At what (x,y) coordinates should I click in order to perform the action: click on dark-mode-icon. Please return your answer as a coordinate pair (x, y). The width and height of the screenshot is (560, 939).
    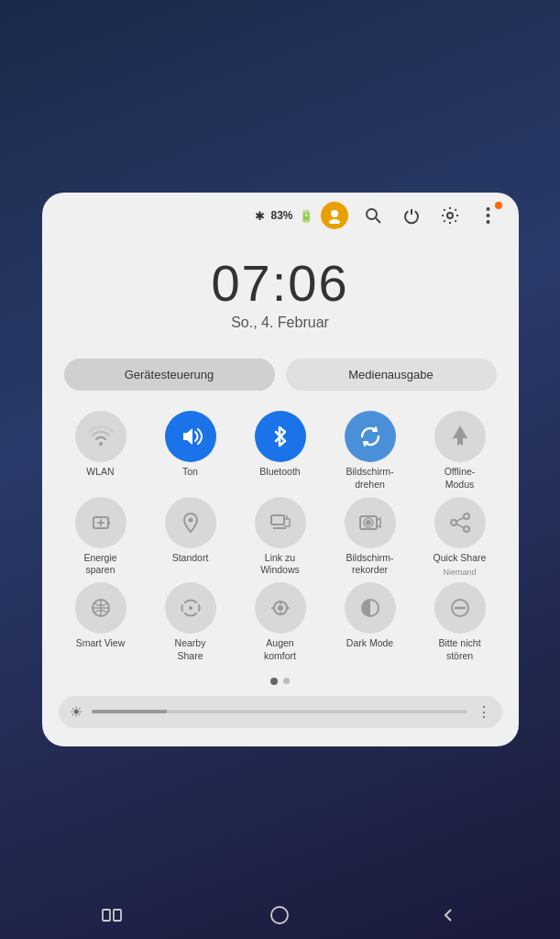
    Looking at the image, I should click on (370, 608).